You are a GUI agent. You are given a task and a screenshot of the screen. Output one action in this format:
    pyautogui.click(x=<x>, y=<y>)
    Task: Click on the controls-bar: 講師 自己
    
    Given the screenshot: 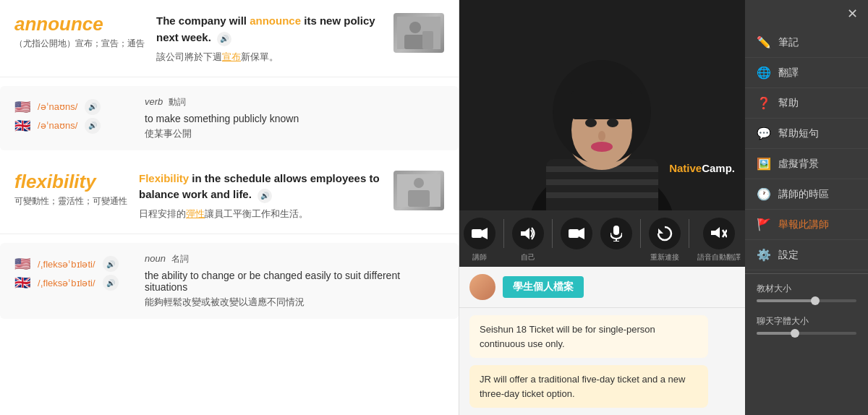 What is the action you would take?
    pyautogui.click(x=602, y=239)
    